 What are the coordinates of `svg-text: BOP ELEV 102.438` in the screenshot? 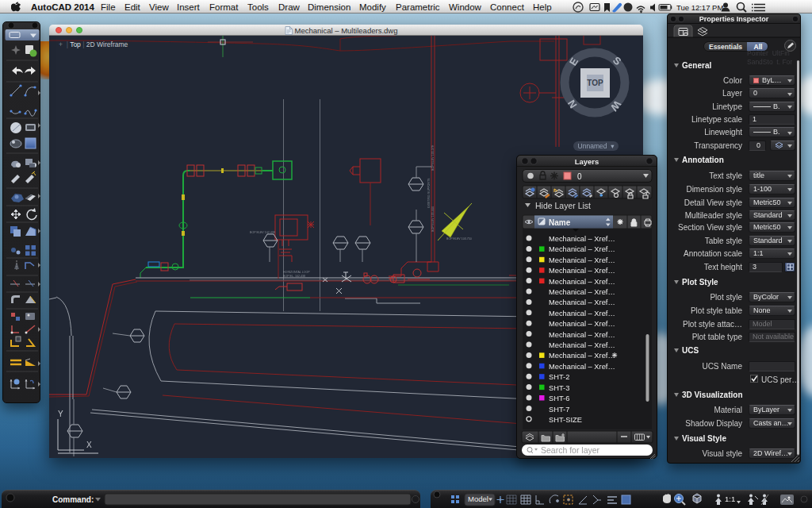 It's located at (262, 233).